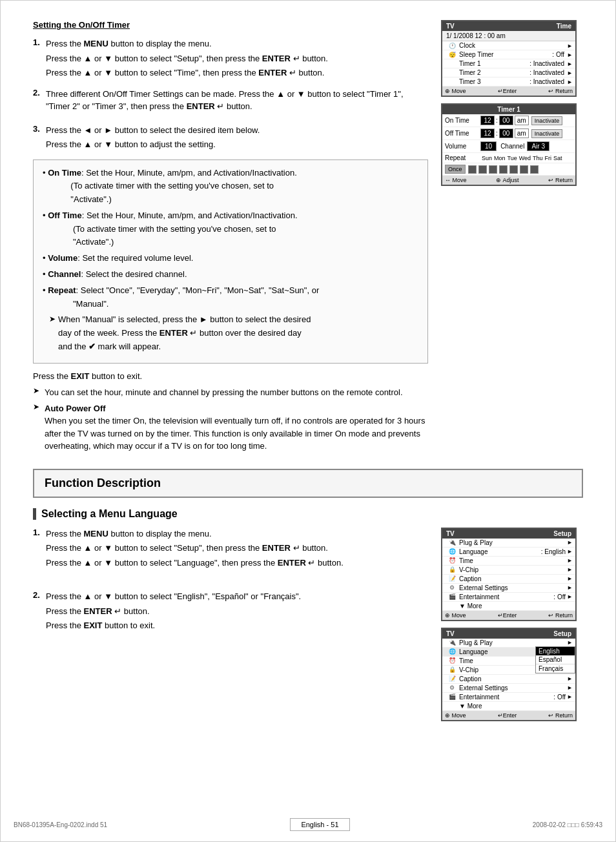  What do you see at coordinates (452, 55) in the screenshot?
I see `sleep-icon: 😴` at bounding box center [452, 55].